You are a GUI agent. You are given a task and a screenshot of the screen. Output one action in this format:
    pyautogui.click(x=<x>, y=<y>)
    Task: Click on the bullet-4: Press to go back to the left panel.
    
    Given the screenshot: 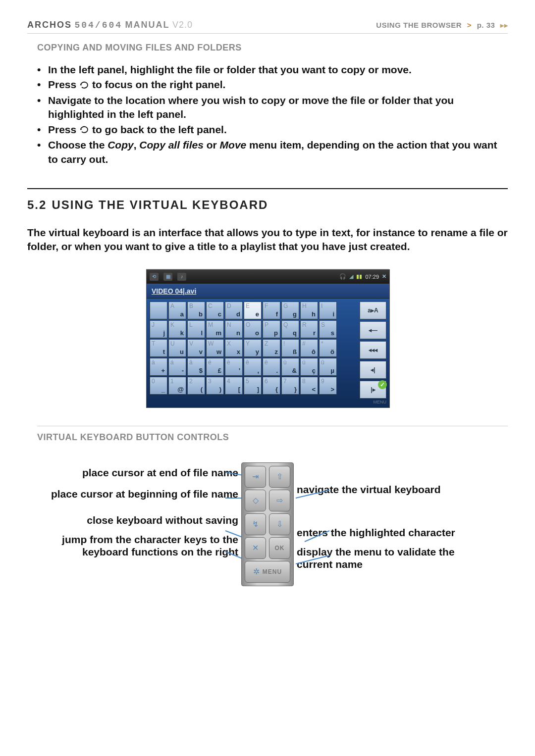 What is the action you would take?
    pyautogui.click(x=138, y=130)
    